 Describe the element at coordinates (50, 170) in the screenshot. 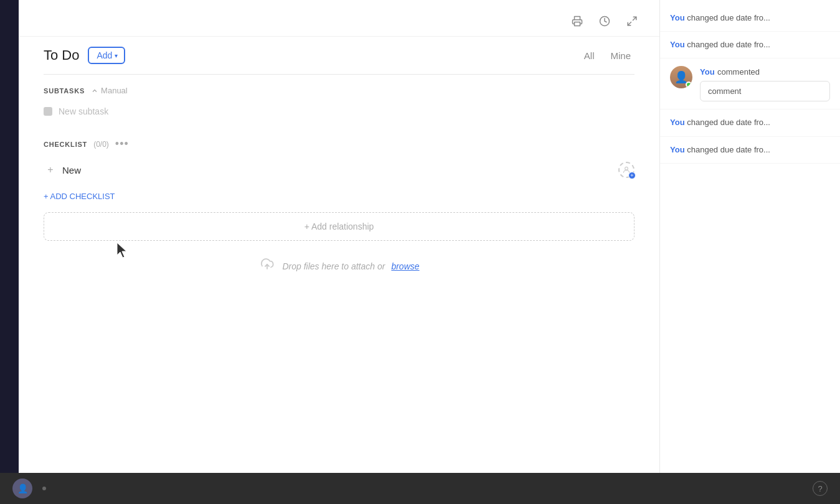

I see `add-checklist-item-icon: +` at that location.